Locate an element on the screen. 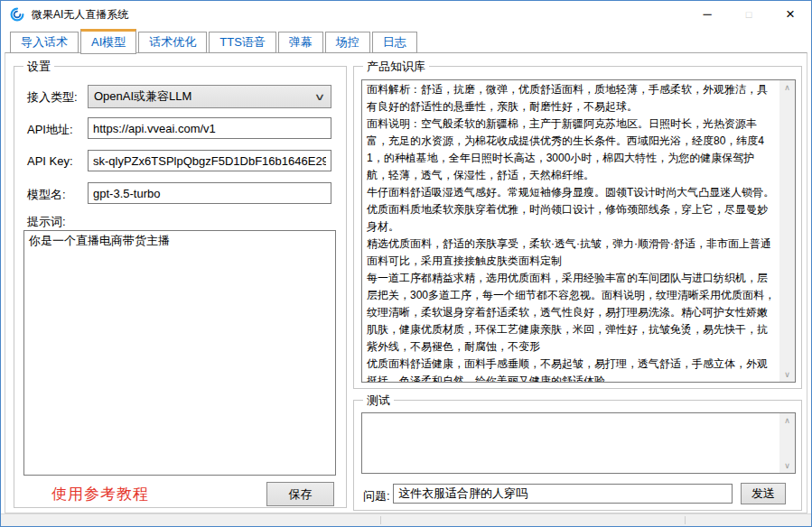 Image resolution: width=812 pixels, height=527 pixels. tab-script-optimize: 话术优化 is located at coordinates (173, 42).